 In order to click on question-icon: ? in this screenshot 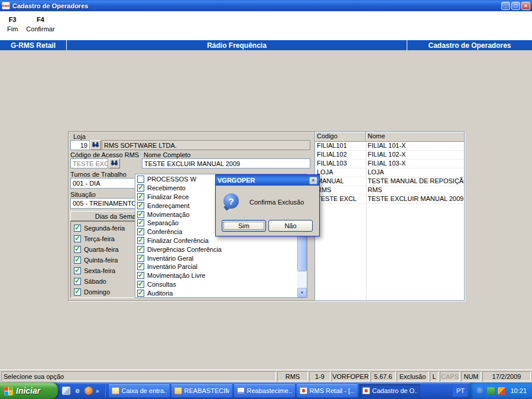, I will do `click(231, 201)`.